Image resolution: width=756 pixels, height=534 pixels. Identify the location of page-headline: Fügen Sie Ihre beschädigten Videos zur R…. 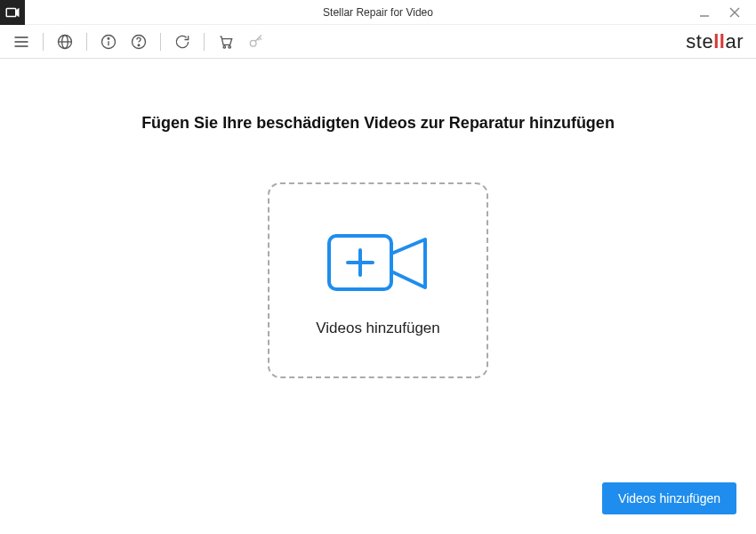
(378, 123).